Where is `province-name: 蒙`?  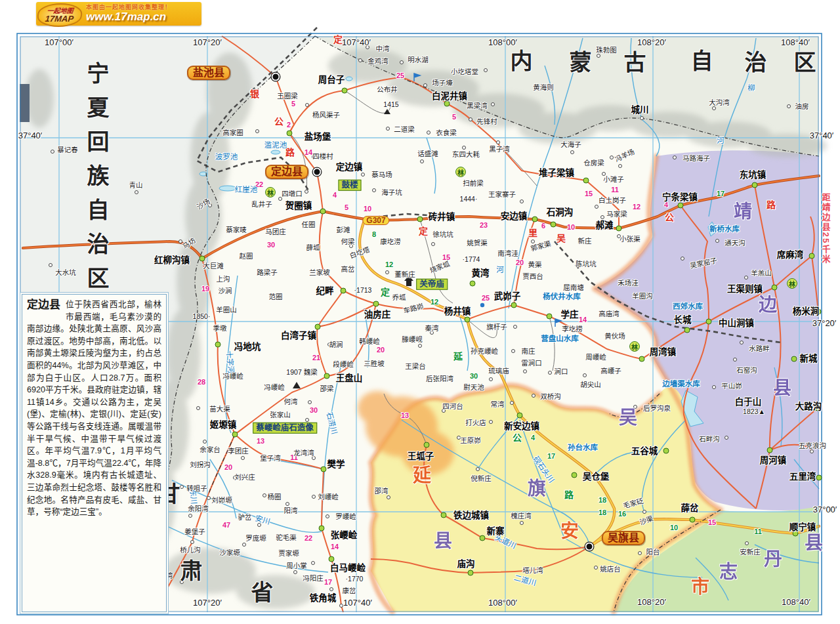 province-name: 蒙 is located at coordinates (581, 62).